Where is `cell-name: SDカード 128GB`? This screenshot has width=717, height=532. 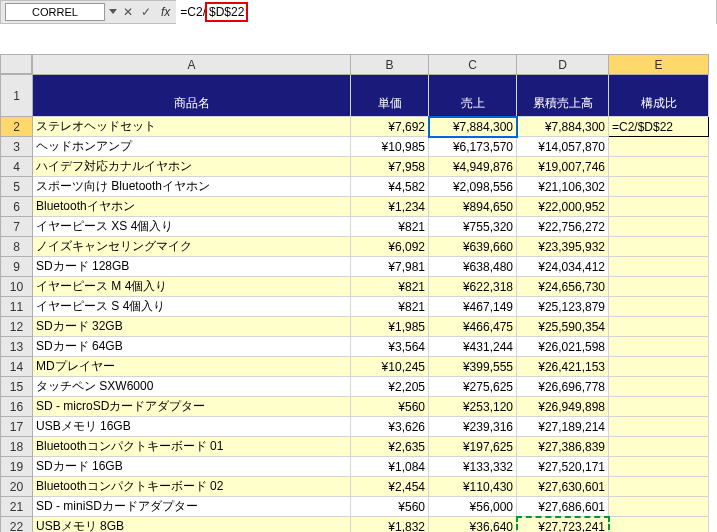 cell-name: SDカード 128GB is located at coordinates (192, 267).